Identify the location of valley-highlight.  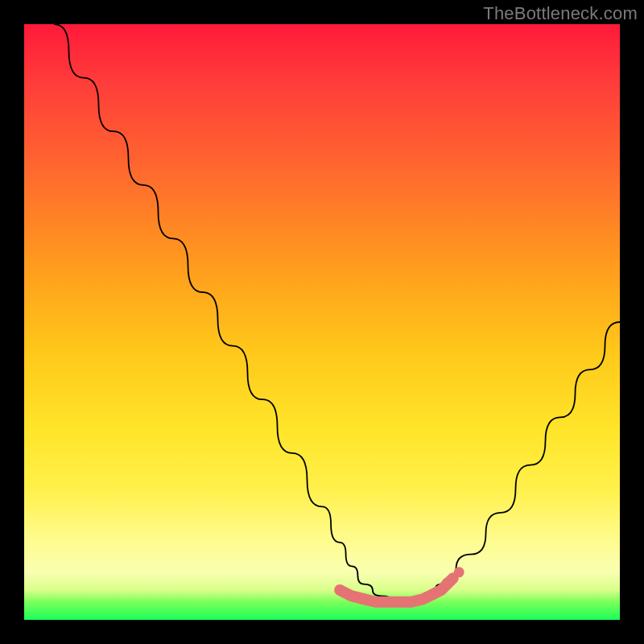
(396, 590).